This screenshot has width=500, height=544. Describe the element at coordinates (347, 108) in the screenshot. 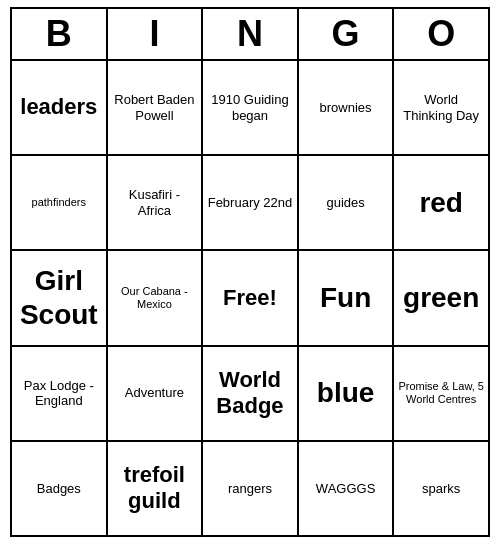

I see `bingo-cell-0-3: brownies` at that location.